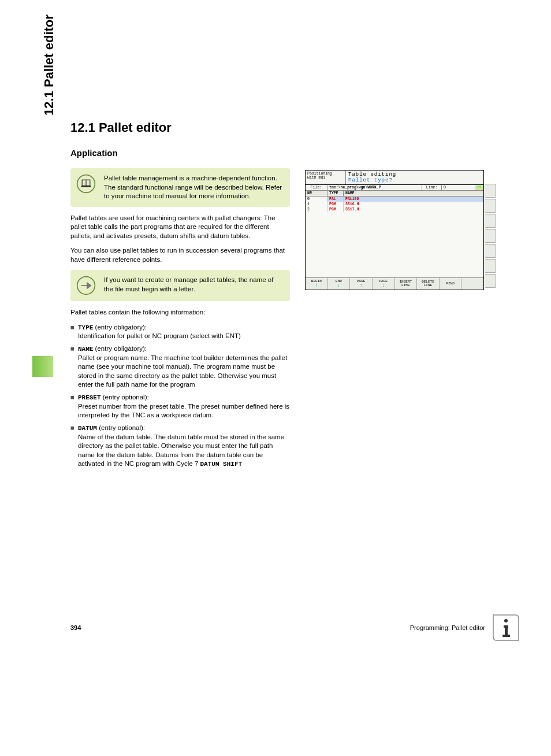 The height and width of the screenshot is (756, 551). I want to click on page-number: 394, so click(76, 628).